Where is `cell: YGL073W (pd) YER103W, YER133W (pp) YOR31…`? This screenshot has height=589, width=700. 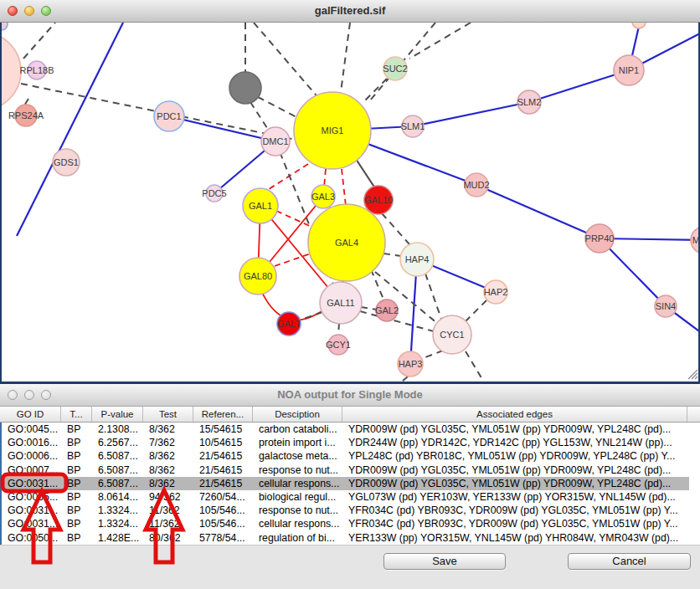 cell: YGL073W (pd) YER103W, YER133W (pp) YOR31… is located at coordinates (517, 497).